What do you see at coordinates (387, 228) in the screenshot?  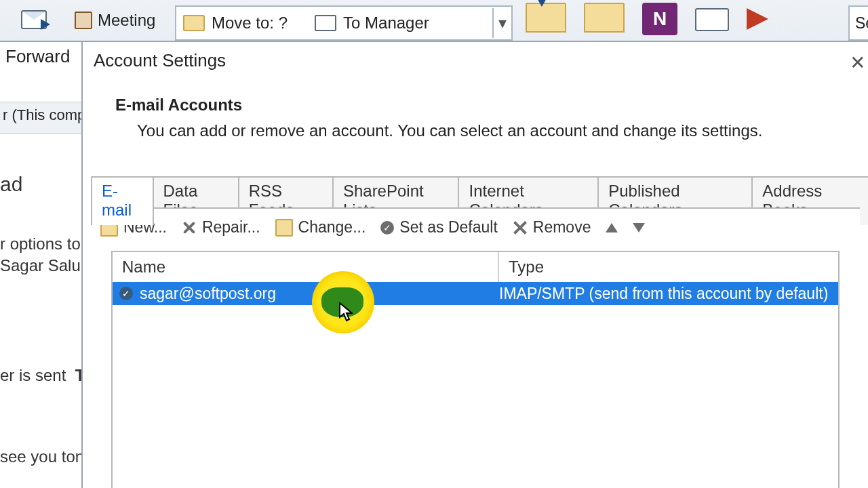 I see `check-circle-icon: ✓` at bounding box center [387, 228].